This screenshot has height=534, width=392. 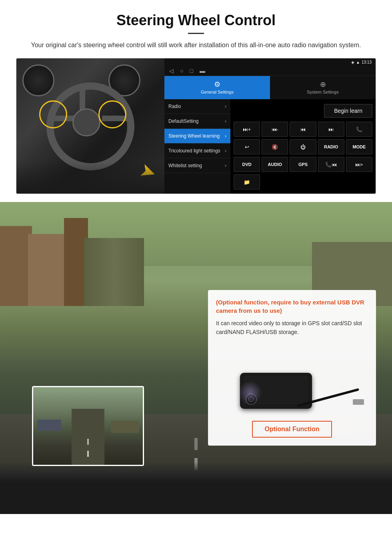 What do you see at coordinates (196, 45) in the screenshot?
I see `steering-subtitle: Your original car's steering wheel contr…` at bounding box center [196, 45].